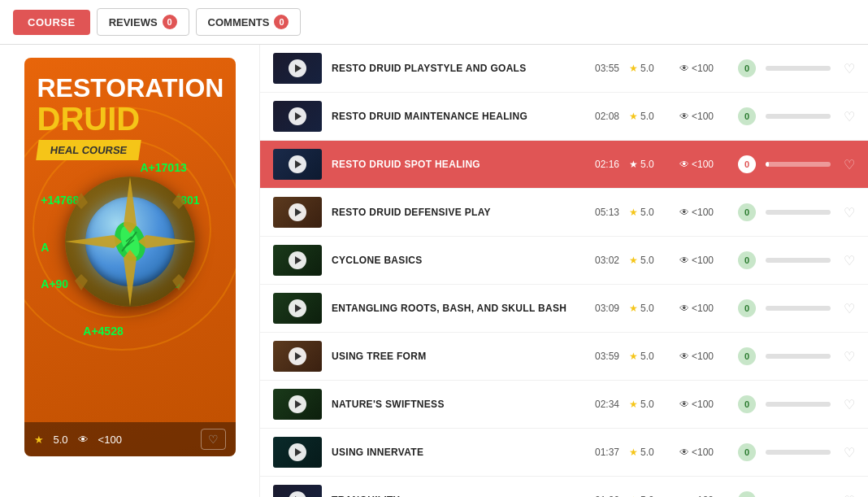  What do you see at coordinates (564, 260) in the screenshot?
I see `lesson-row: CYCLONE BASICS 03:02 ★ 5.0 👁 <100 0 ♡` at bounding box center [564, 260].